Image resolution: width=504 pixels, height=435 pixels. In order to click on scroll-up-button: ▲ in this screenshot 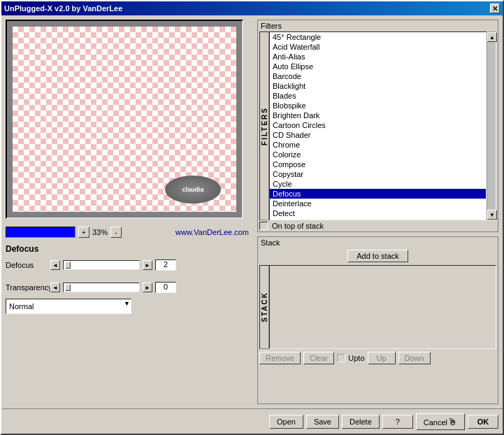, I will do `click(492, 37)`.